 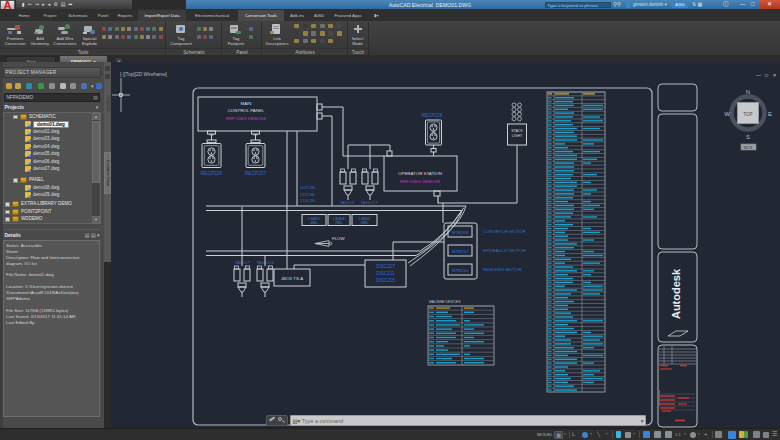 I want to click on svg-text: TOP, so click(x=748, y=114).